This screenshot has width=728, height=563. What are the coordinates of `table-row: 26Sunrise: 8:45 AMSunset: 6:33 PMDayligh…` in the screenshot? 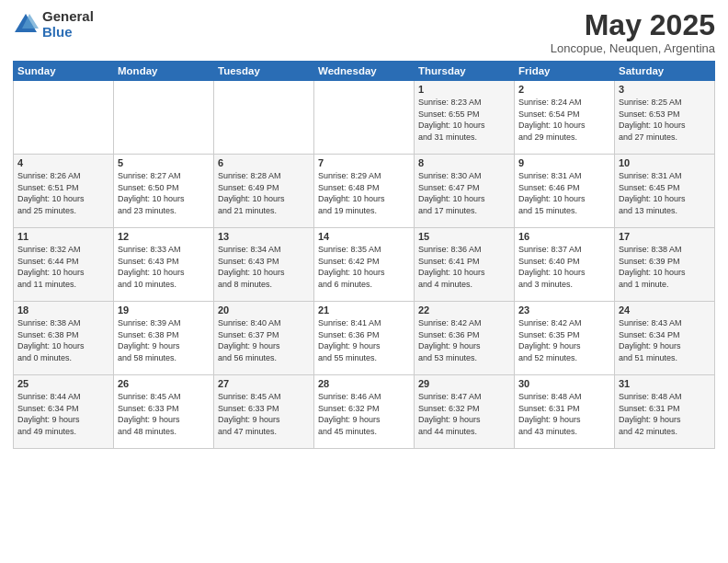 It's located at (164, 412).